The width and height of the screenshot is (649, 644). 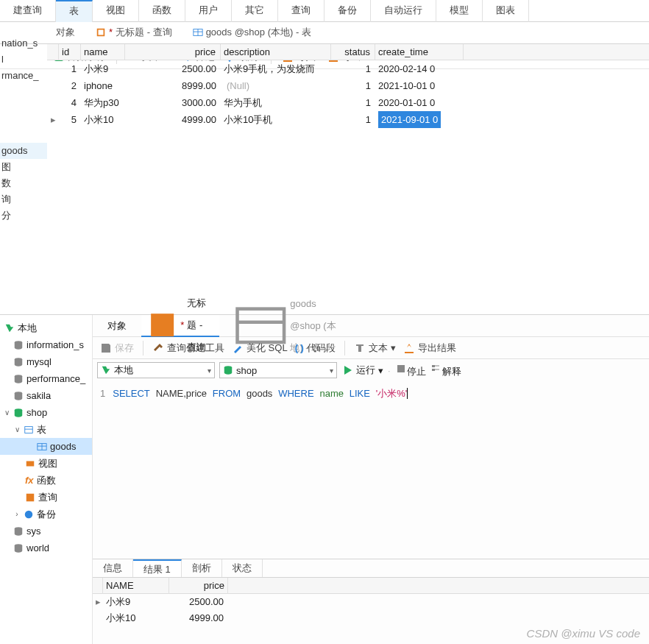 What do you see at coordinates (209, 11) in the screenshot?
I see `menu-user: 用户` at bounding box center [209, 11].